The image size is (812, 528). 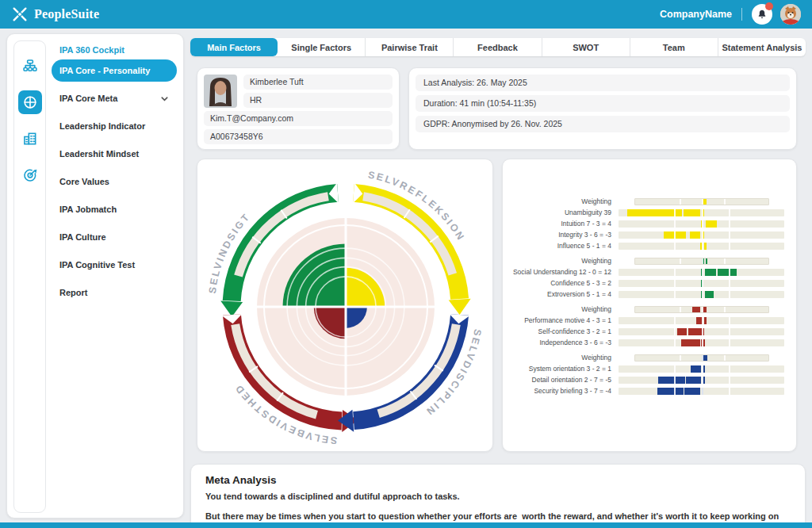 I want to click on profile-photo, so click(x=220, y=91).